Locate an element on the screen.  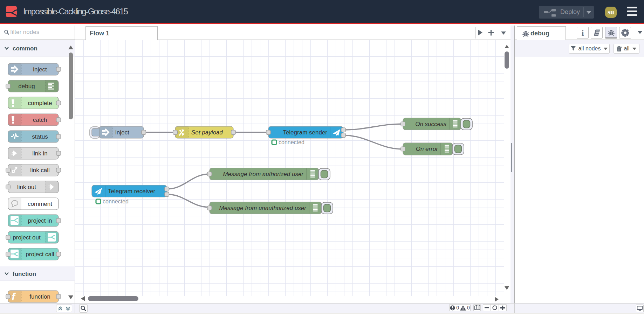
svg-text: project call is located at coordinates (40, 254).